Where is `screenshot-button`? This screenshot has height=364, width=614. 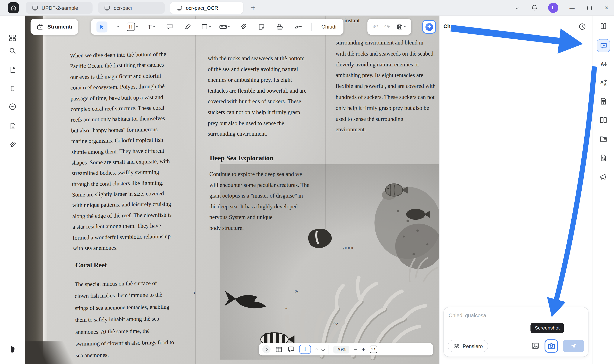
screenshot-button is located at coordinates (552, 346).